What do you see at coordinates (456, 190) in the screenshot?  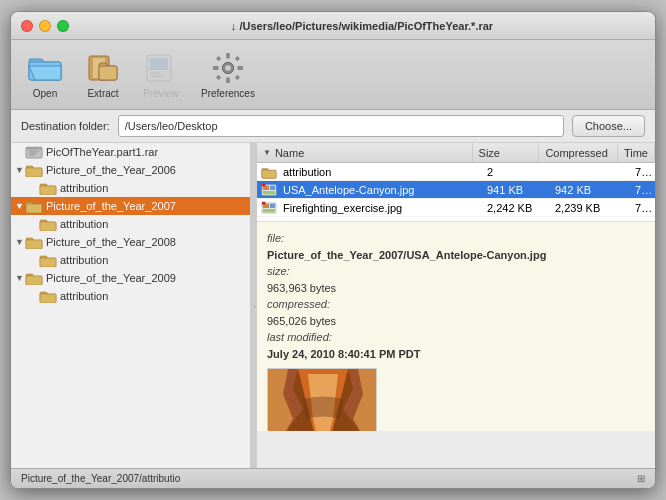 I see `table-row: USA_Antelope-Canyon.jpg 941 KB 942 KB 7/…` at bounding box center [456, 190].